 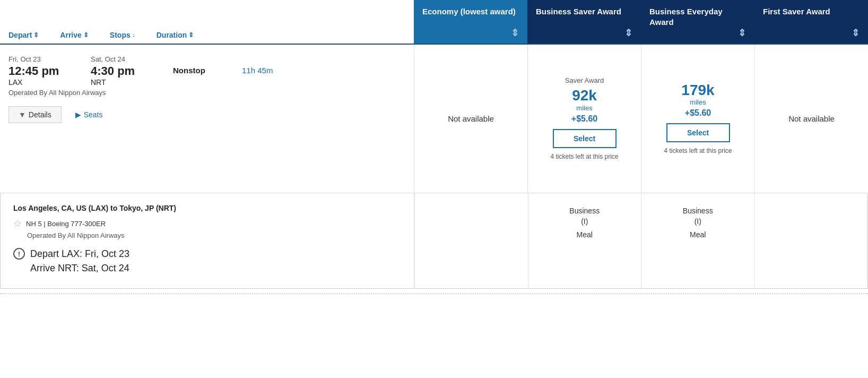 I want to click on arrive-date: Sat, Oct 24, so click(x=132, y=59).